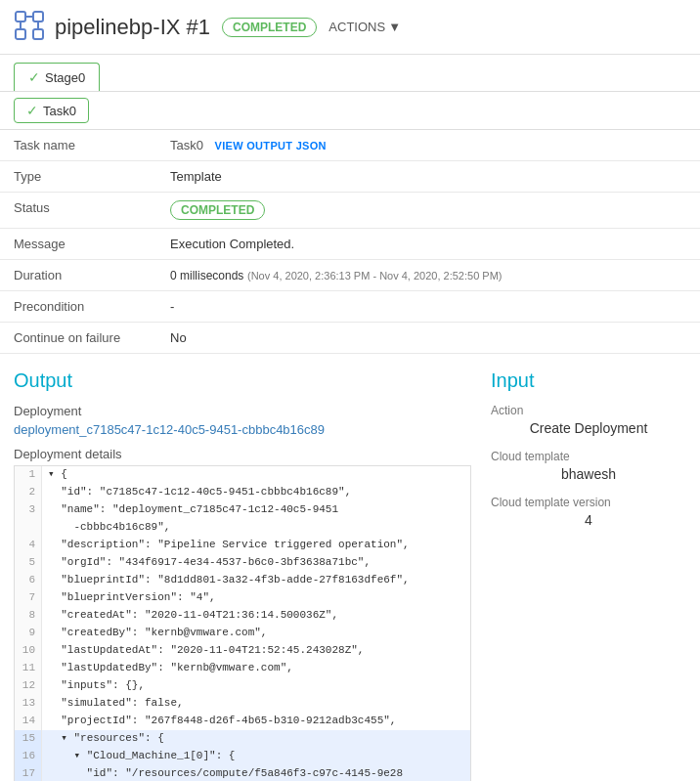 The height and width of the screenshot is (781, 700). Describe the element at coordinates (242, 545) in the screenshot. I see `code-line: 4 "description": "Pipeline Service trigg…` at that location.